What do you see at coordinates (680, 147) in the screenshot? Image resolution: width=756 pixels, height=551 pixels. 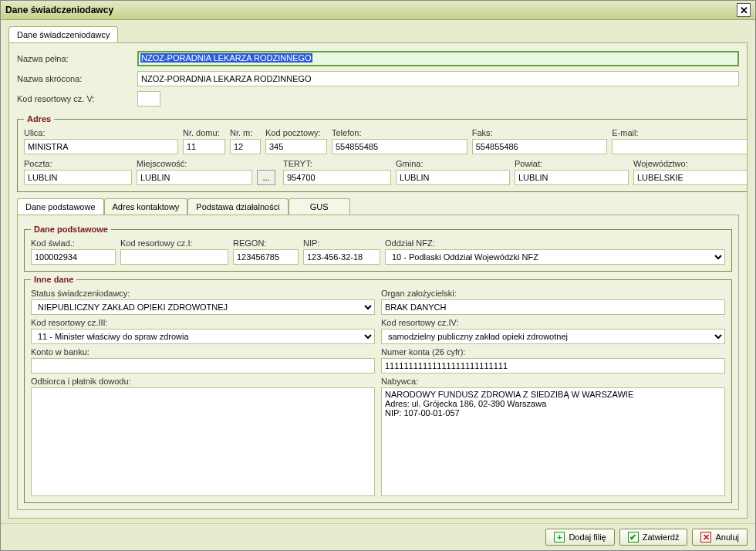 I see `email-input` at bounding box center [680, 147].